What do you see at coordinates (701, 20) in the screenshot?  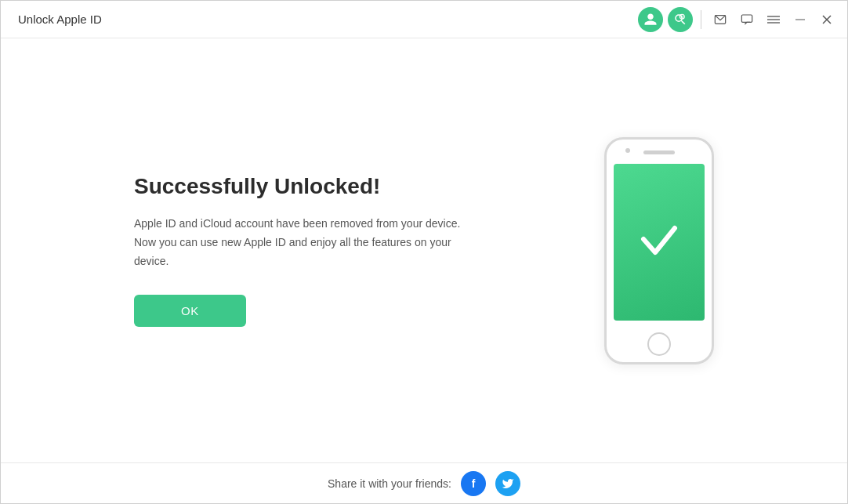 I see `divider` at bounding box center [701, 20].